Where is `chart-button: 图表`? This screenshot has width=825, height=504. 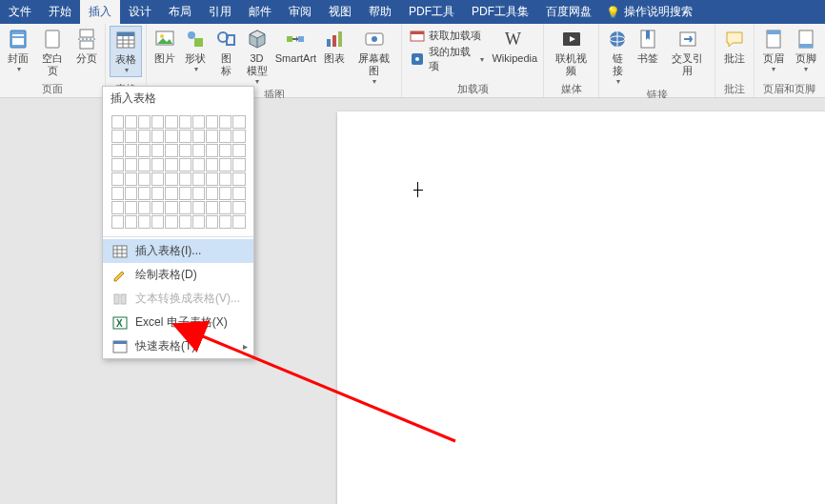 chart-button: 图表 is located at coordinates (334, 46).